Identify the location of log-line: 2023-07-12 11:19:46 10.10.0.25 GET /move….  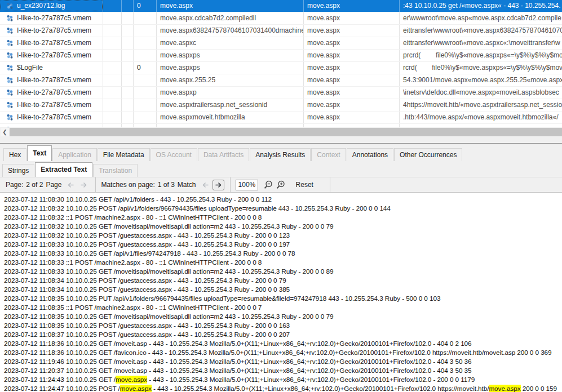
(283, 362).